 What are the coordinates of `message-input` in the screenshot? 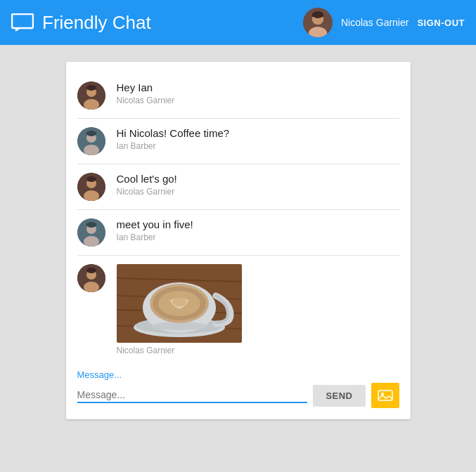 It's located at (193, 395).